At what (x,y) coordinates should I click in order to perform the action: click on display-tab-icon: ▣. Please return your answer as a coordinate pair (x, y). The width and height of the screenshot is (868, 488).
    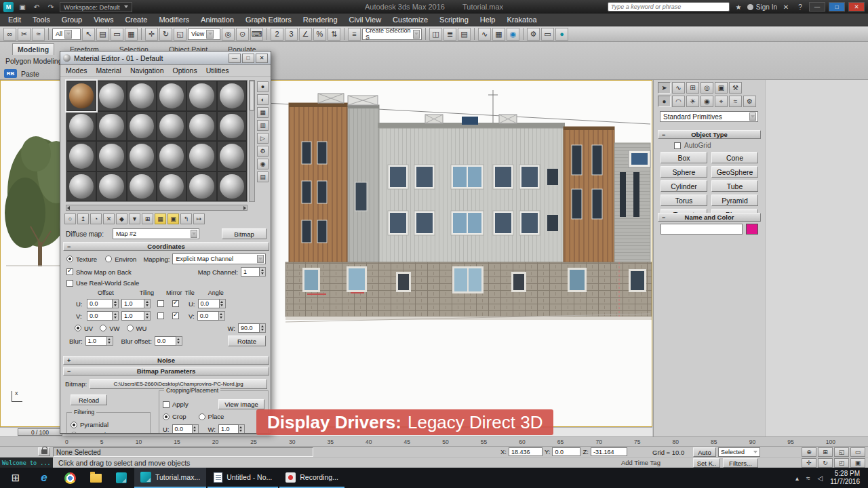
    Looking at the image, I should click on (722, 88).